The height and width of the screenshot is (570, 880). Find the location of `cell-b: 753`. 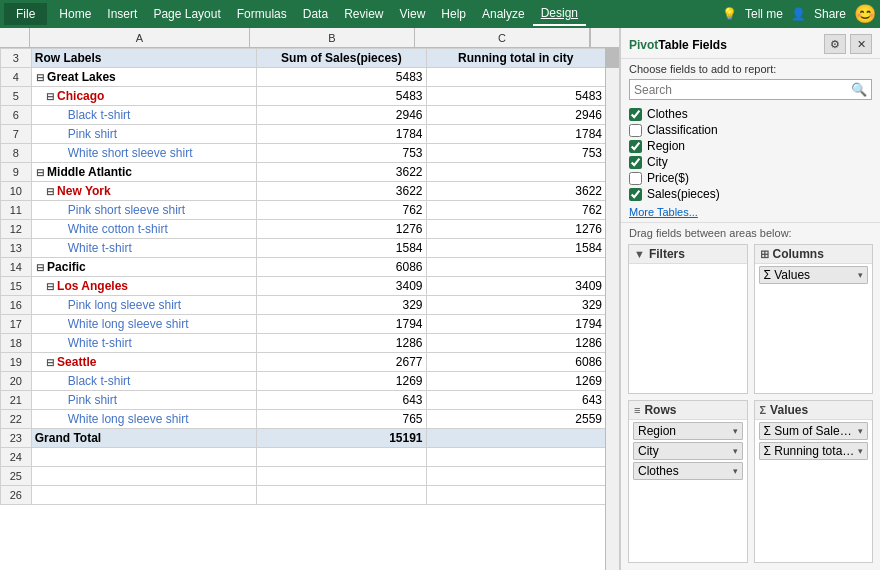

cell-b: 753 is located at coordinates (342, 154).